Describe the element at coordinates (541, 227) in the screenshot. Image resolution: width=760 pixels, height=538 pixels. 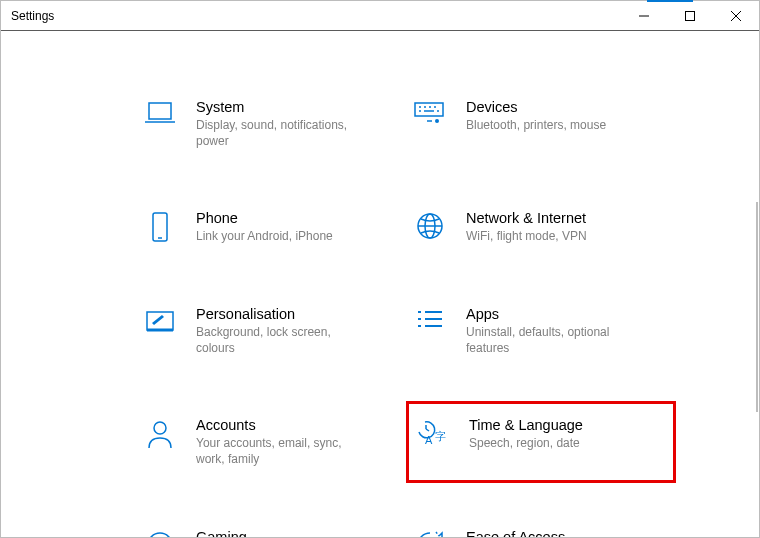
I see `category-network: Network & Internet WiFi, flight mode, VP…` at that location.